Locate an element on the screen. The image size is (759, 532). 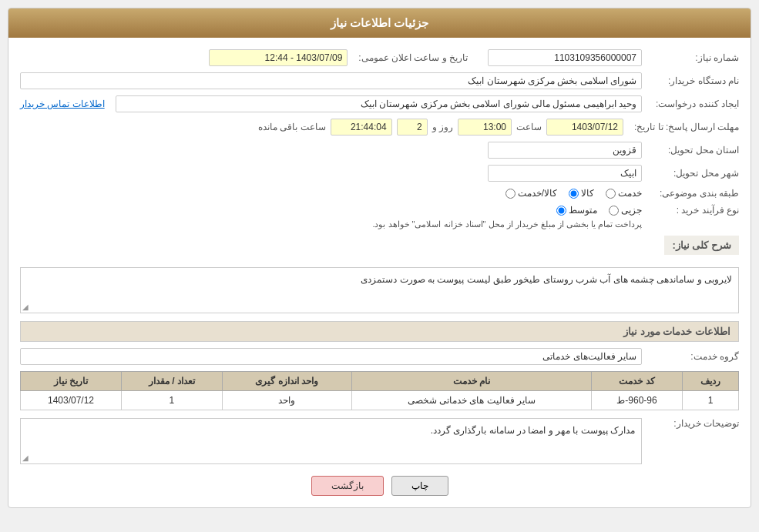
province-value: قزوین is located at coordinates (565, 150).